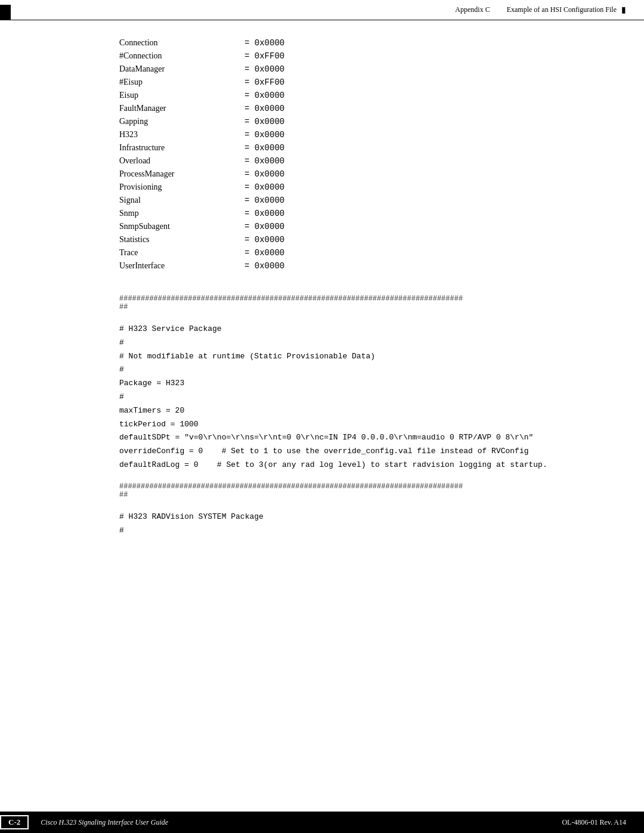 Image resolution: width=644 pixels, height=833 pixels. What do you see at coordinates (179, 122) in the screenshot?
I see `config-key: Gapping` at bounding box center [179, 122].